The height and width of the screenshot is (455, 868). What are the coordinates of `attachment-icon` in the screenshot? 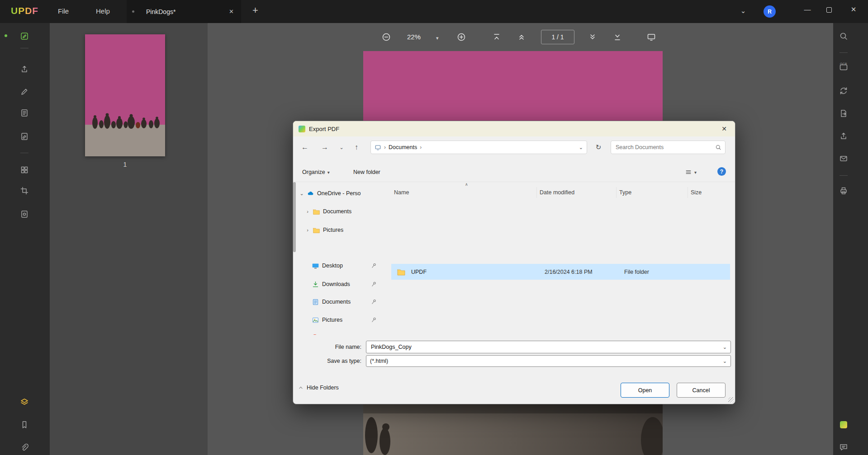 It's located at (24, 447).